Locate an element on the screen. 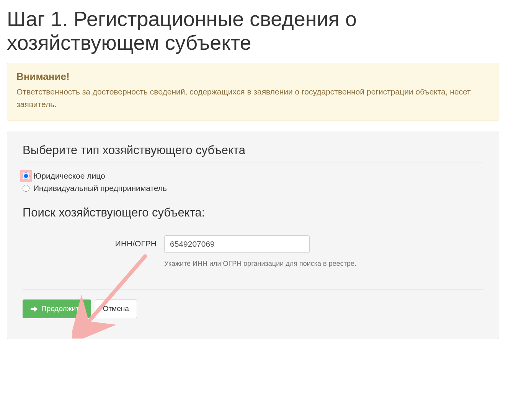 The image size is (506, 420). radio-option-legal-entity: Юридическое лицо is located at coordinates (253, 176).